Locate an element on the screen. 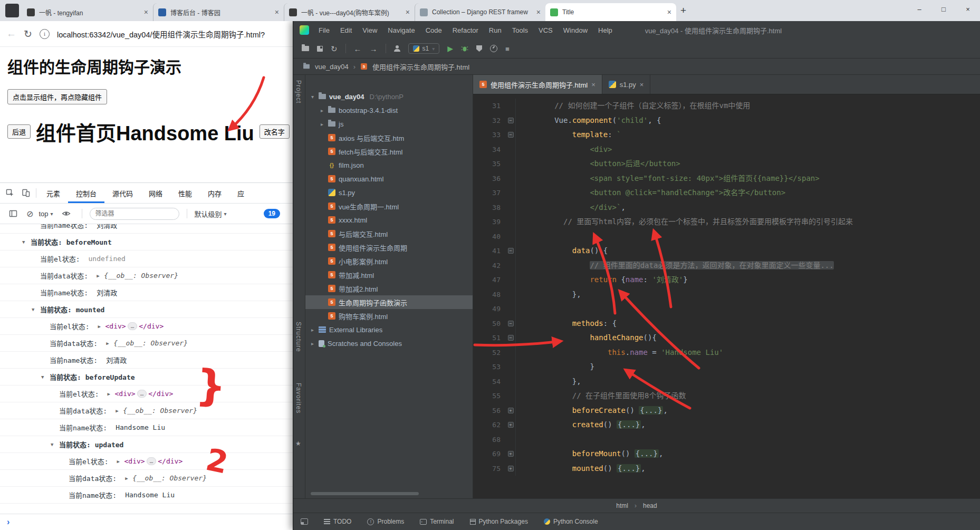 The width and height of the screenshot is (980, 530). run-button: ▶ is located at coordinates (450, 49).